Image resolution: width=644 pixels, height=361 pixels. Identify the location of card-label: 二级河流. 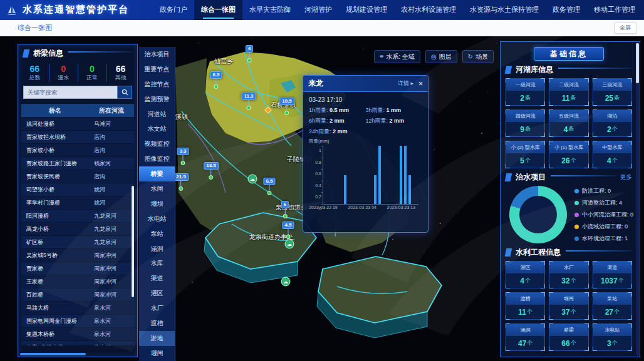
(569, 85).